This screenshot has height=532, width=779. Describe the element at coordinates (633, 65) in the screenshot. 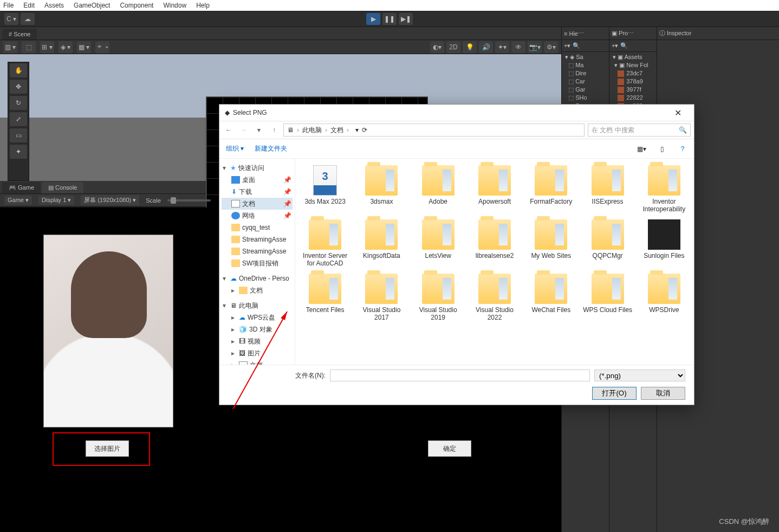

I see `project-folder: ▾ ▣ New Fol` at that location.